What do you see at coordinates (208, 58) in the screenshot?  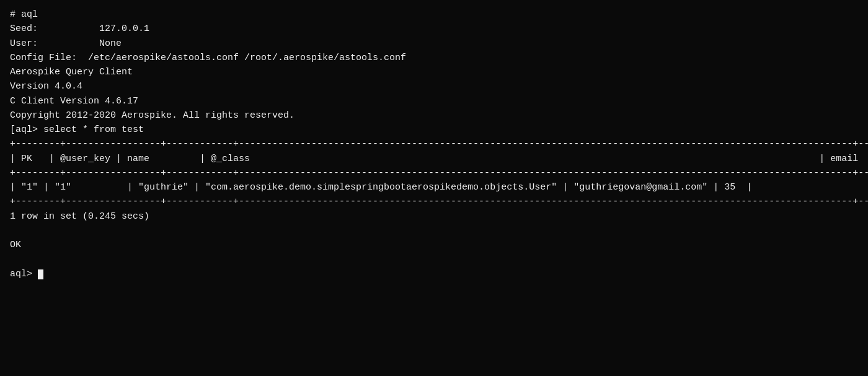 I see `line-config: Config File: /etc/aerospike/astools.conf…` at bounding box center [208, 58].